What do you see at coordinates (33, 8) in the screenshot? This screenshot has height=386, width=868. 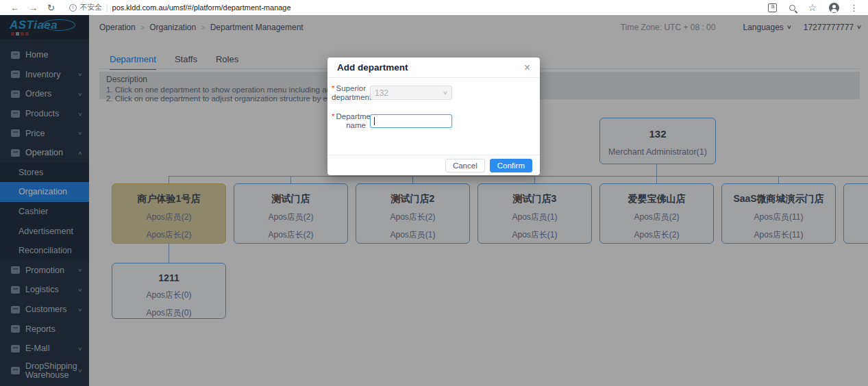 I see `forward-icon: →` at bounding box center [33, 8].